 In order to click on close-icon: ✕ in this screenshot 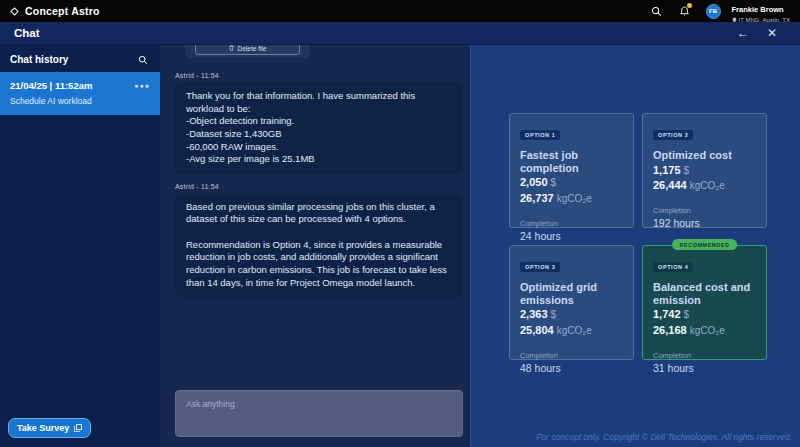, I will do `click(772, 33)`.